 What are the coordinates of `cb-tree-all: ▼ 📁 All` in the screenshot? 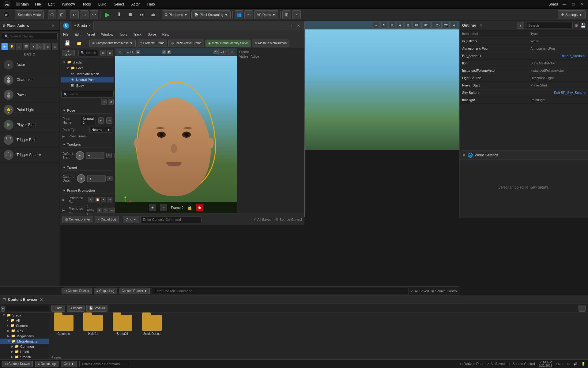 It's located at (26, 320).